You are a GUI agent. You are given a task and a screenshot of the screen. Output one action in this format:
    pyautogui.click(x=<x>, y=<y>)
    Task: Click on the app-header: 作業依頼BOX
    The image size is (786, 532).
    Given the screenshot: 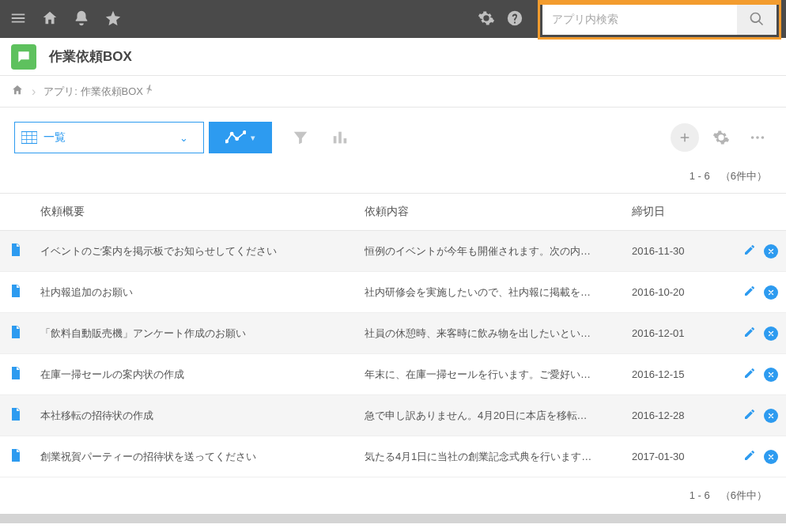 What is the action you would take?
    pyautogui.click(x=393, y=57)
    